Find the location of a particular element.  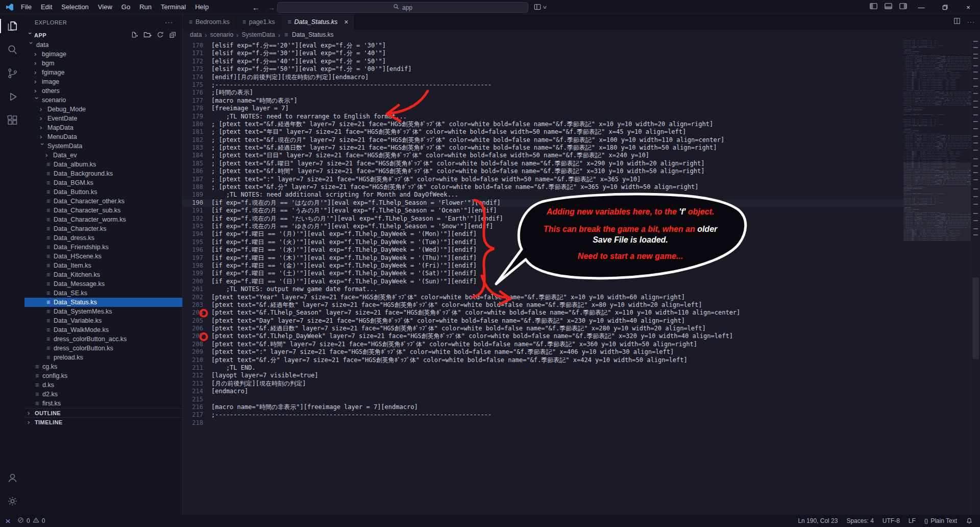

code-line: 215 is located at coordinates (543, 399).